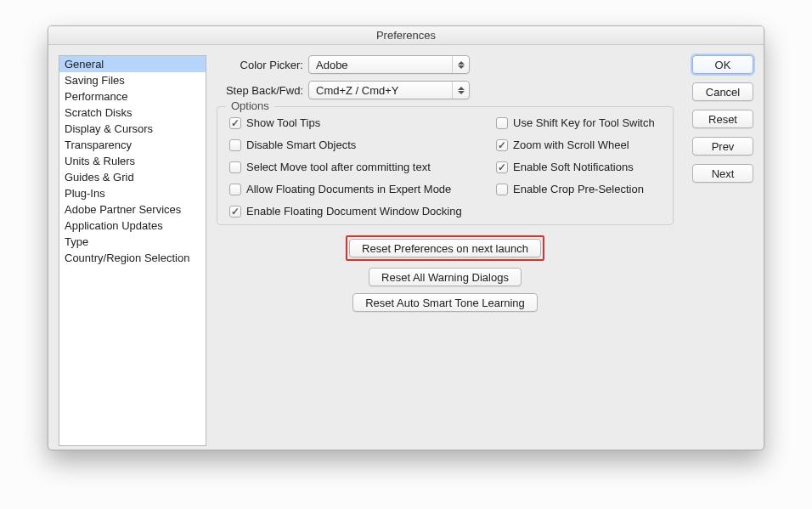  I want to click on option-label: Show Tool Tips, so click(284, 123).